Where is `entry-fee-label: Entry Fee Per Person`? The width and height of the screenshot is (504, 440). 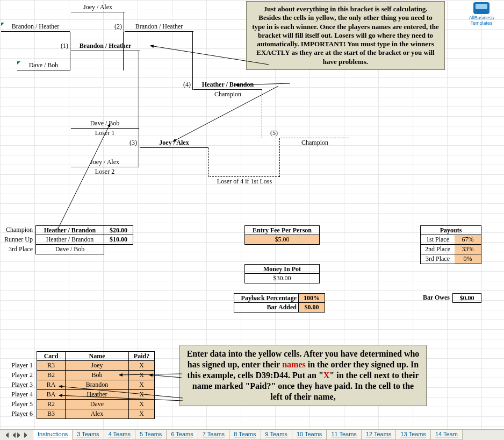
entry-fee-label: Entry Fee Per Person is located at coordinates (282, 230).